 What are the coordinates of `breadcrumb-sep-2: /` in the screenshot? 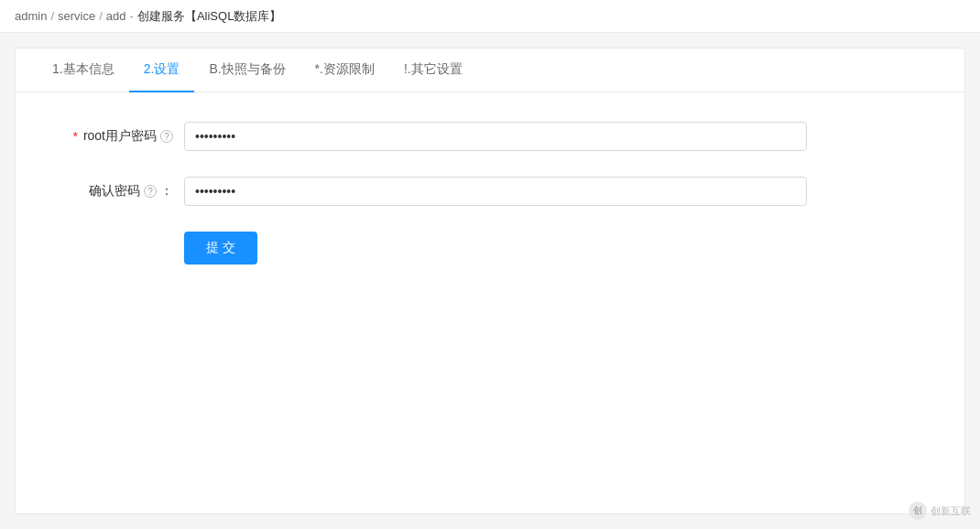 It's located at (101, 16).